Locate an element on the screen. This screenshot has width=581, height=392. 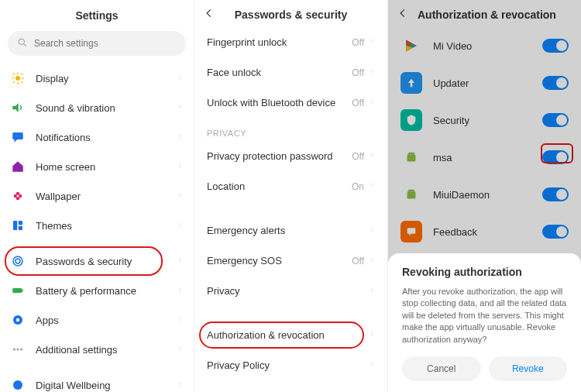
settings-row-label: Themes is located at coordinates (106, 226).